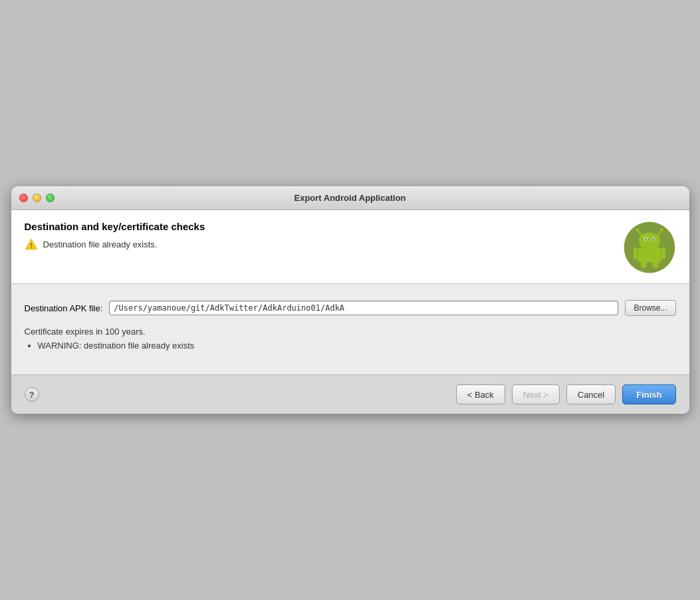  I want to click on apk-label: Destination APK file:, so click(64, 309).